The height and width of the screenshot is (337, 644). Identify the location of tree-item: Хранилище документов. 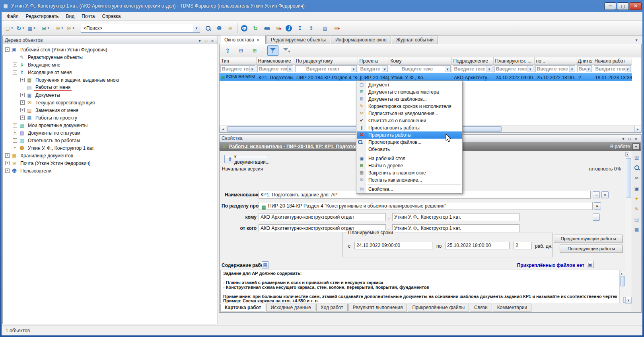
(110, 155).